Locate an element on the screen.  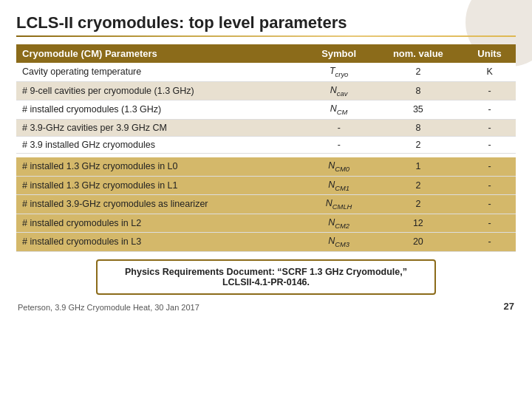
cell-value: 12 is located at coordinates (418, 223).